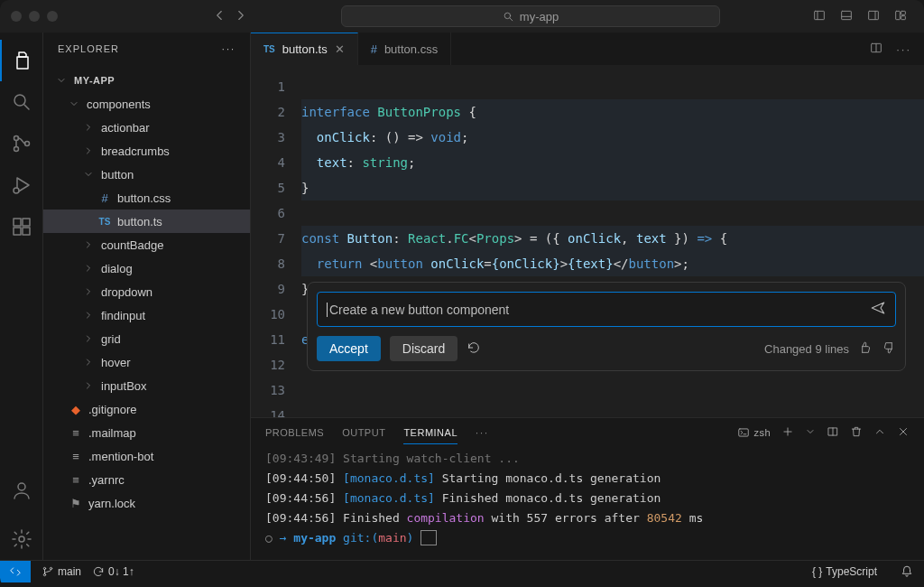  What do you see at coordinates (125, 128) in the screenshot?
I see `tree-item-label: actionbar` at bounding box center [125, 128].